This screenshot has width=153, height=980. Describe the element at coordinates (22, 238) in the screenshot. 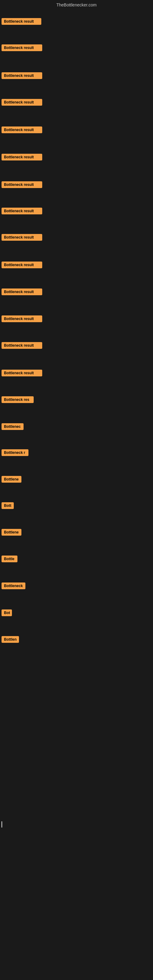

I see `result-item-9: Bottleneck result` at that location.